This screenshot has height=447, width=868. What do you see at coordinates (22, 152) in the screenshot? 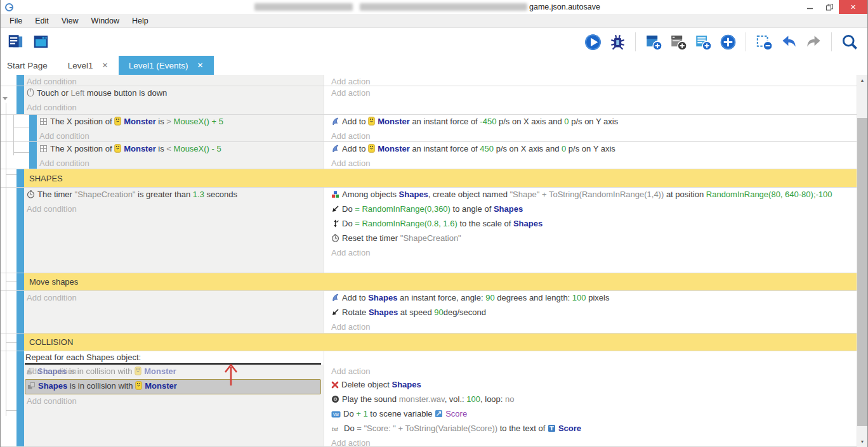
I see `tree-guide` at bounding box center [22, 152].